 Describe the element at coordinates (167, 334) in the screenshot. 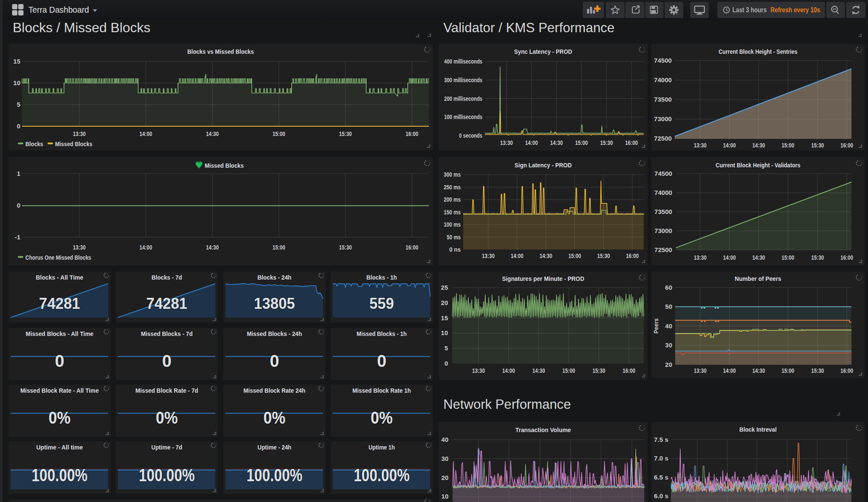

I see `svg-text: Missed Blocks - 7d` at that location.